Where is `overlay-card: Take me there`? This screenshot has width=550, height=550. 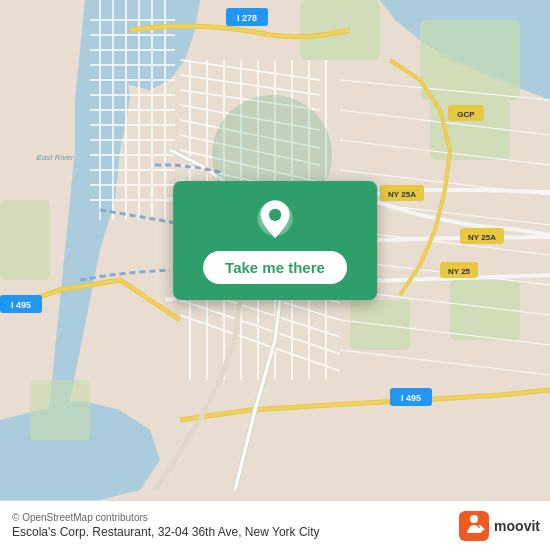
overlay-card: Take me there is located at coordinates (275, 240).